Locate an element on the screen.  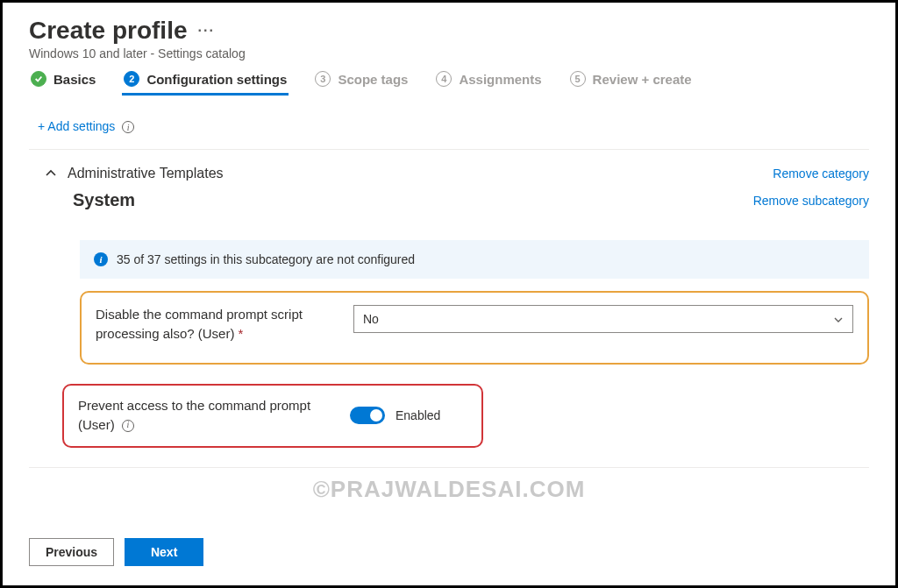
step-label: Scope tags is located at coordinates (373, 79).